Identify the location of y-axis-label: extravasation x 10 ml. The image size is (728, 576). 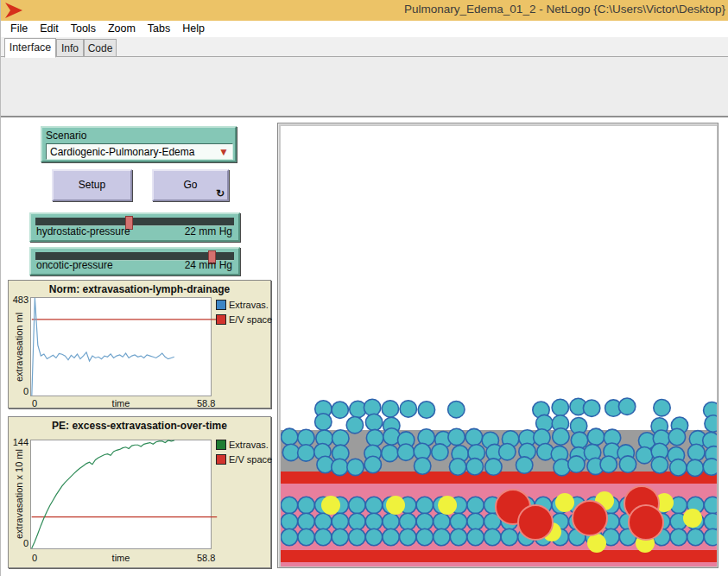
(19, 494).